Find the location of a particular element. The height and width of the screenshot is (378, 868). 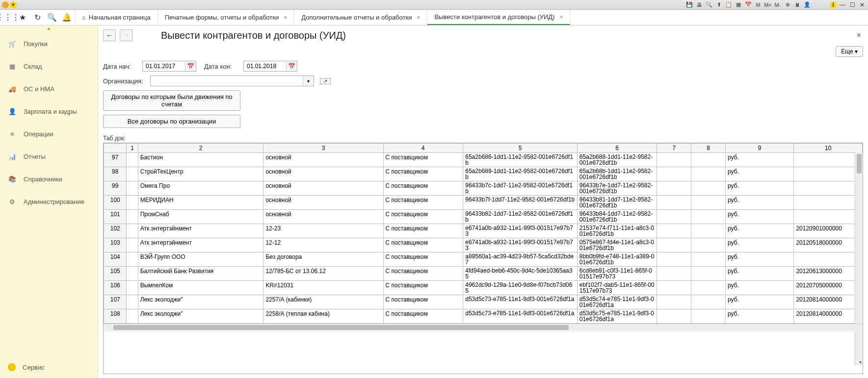

mem-mplus-icon: M+ is located at coordinates (768, 5).